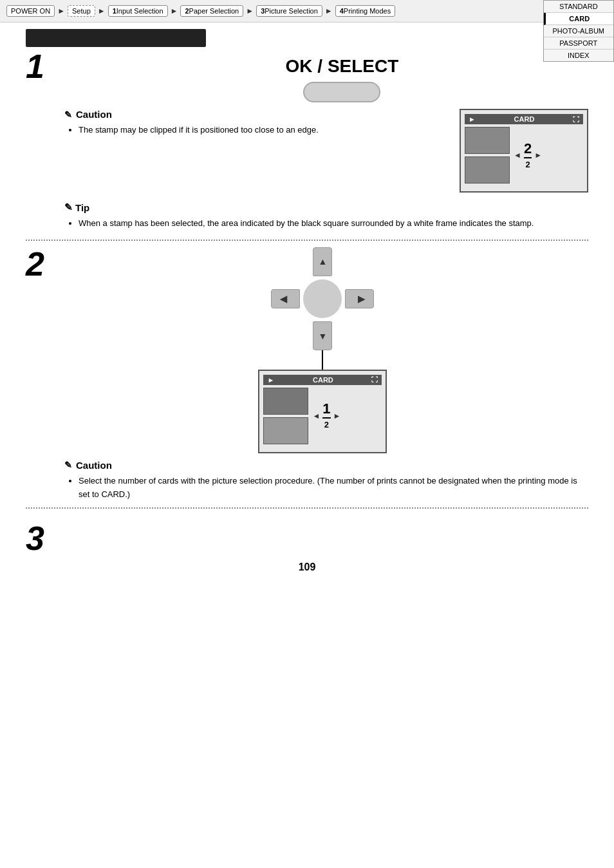 The height and width of the screenshot is (868, 614). What do you see at coordinates (307, 12) in the screenshot?
I see `top-navigation: POWER ON ► Setup ► 1 Input Selection ► 2…` at bounding box center [307, 12].